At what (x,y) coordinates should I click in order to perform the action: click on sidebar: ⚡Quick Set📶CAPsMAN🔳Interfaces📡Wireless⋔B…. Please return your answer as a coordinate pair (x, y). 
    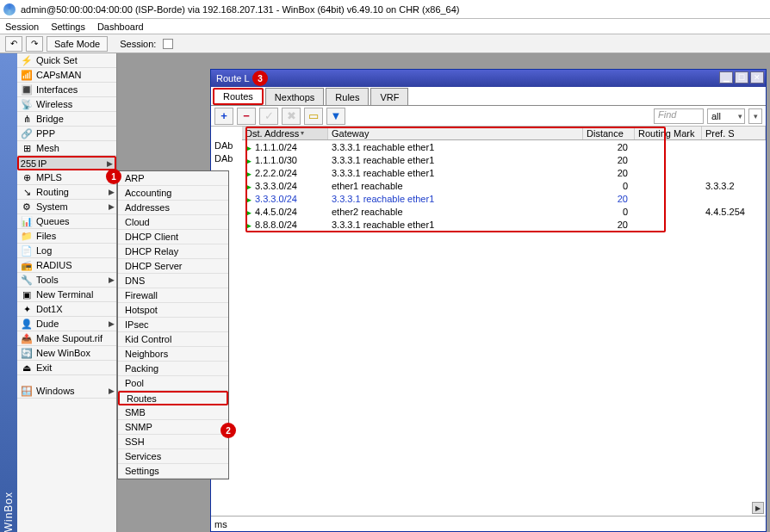
    Looking at the image, I should click on (67, 293).